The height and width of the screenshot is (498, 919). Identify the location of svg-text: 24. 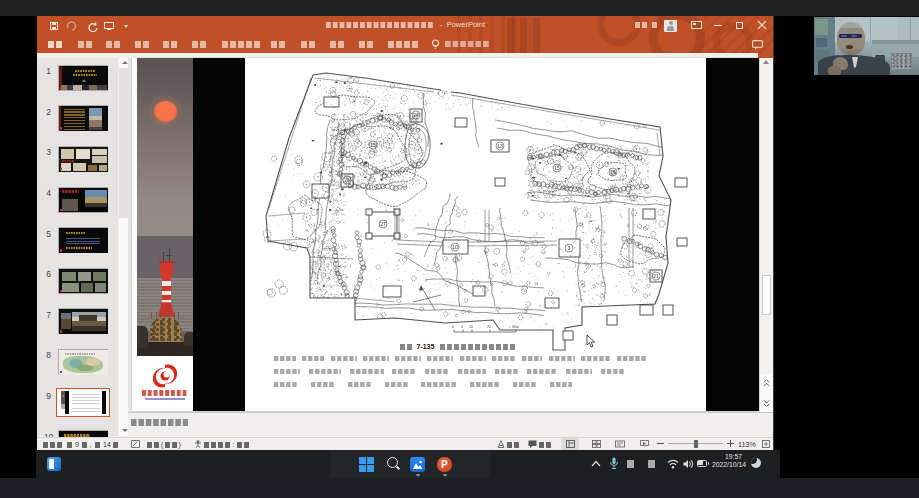
(416, 115).